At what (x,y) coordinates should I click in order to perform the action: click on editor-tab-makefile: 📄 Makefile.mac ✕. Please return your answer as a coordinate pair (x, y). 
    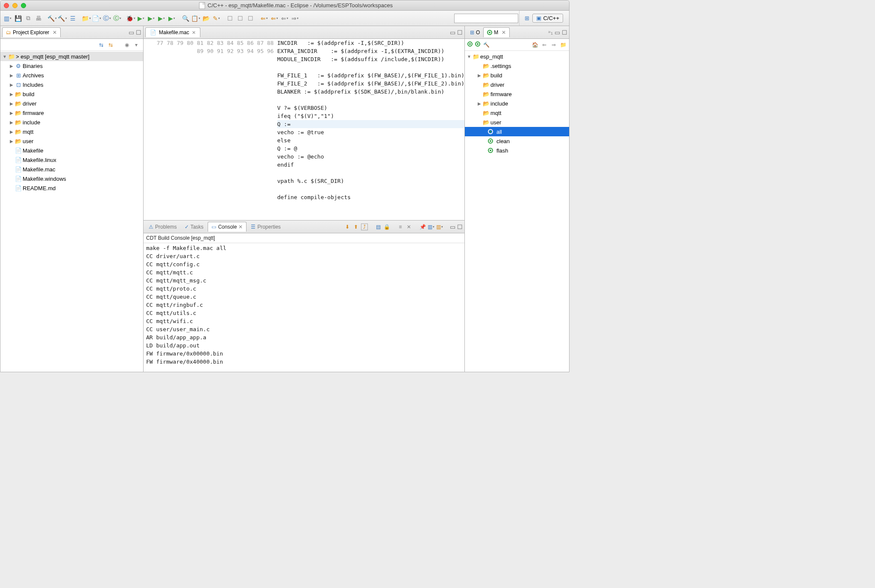
    Looking at the image, I should click on (173, 32).